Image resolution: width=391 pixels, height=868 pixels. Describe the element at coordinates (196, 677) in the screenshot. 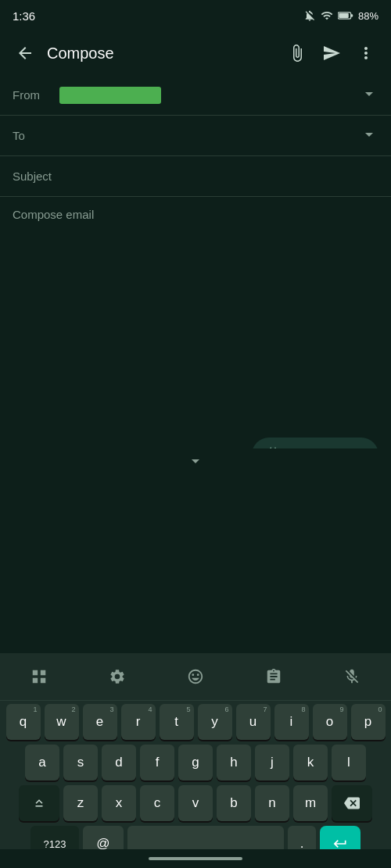

I see `keyboard-toolbar` at that location.